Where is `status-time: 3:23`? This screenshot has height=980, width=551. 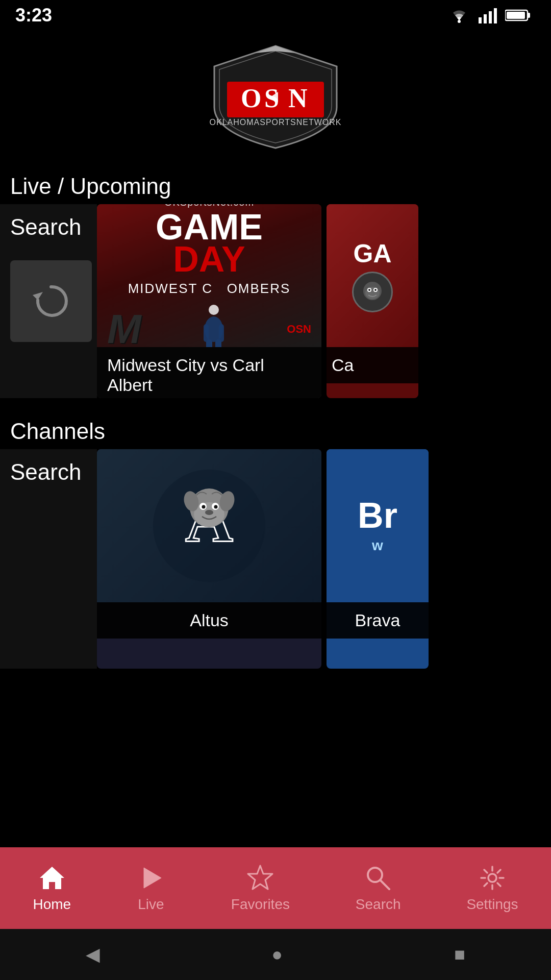 status-time: 3:23 is located at coordinates (34, 15).